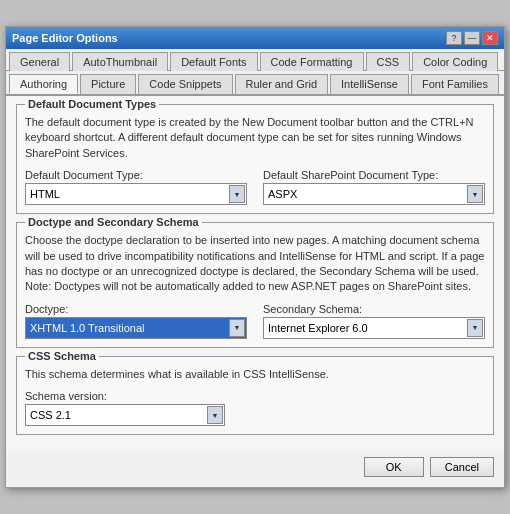  What do you see at coordinates (255, 38) in the screenshot?
I see `title-bar: Page Editor Options ? — ✕` at bounding box center [255, 38].